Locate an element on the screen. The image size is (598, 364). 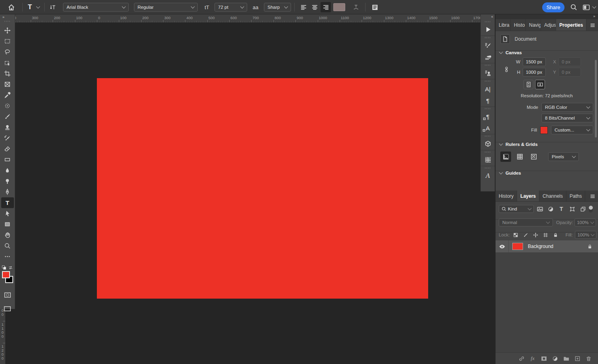
workspace-chevron-icon is located at coordinates (594, 7).